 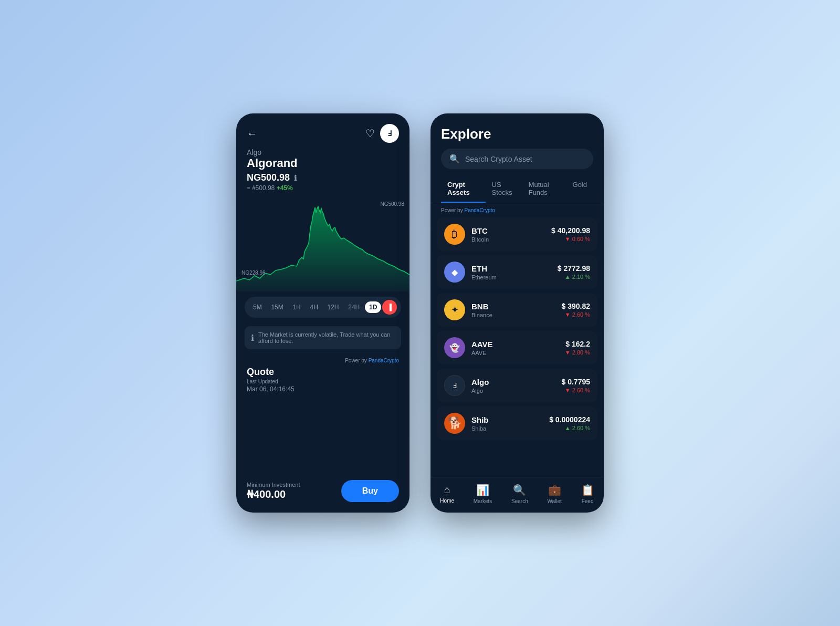 What do you see at coordinates (520, 501) in the screenshot?
I see `nav-search-label: Search` at bounding box center [520, 501].